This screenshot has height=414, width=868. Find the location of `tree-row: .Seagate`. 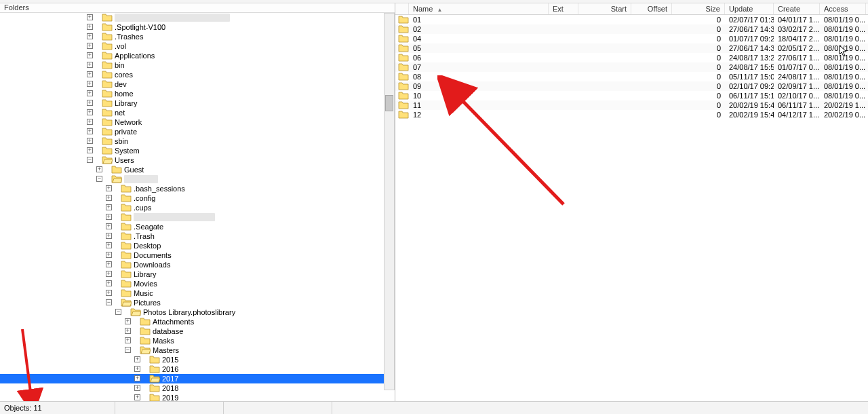

tree-row: .Seagate is located at coordinates (192, 227).